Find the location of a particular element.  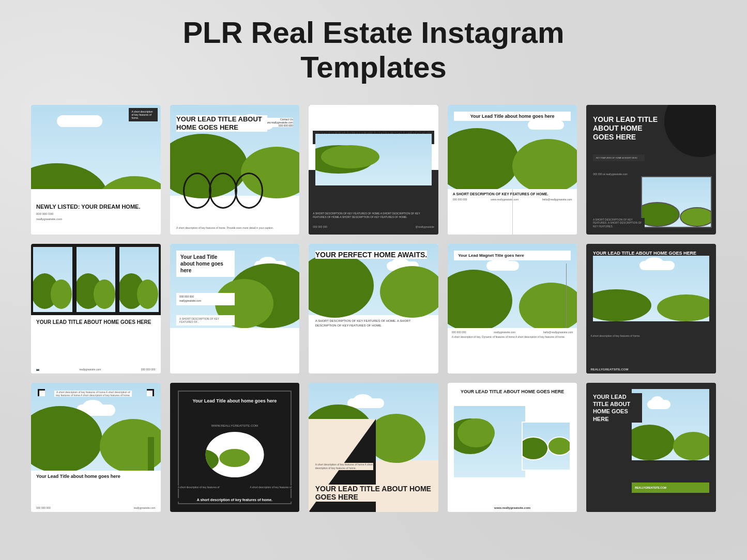

main-text-5: YOUR LEAD TITLE ABOUT HOME GOES HERE is located at coordinates (629, 128).